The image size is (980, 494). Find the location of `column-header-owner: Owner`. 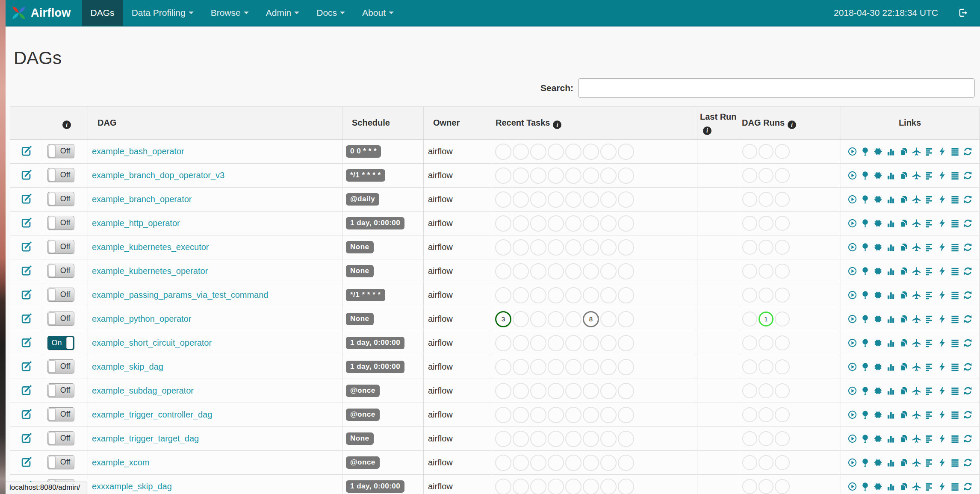

column-header-owner: Owner is located at coordinates (458, 123).